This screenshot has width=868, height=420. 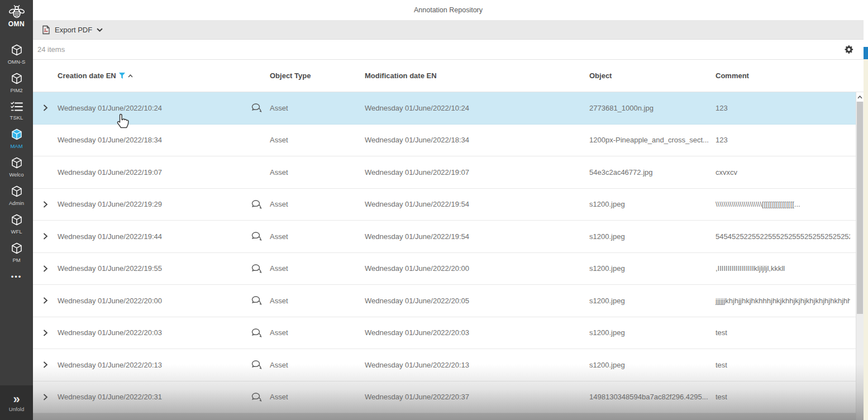 I want to click on sidebar-item-label: WFL, so click(x=16, y=231).